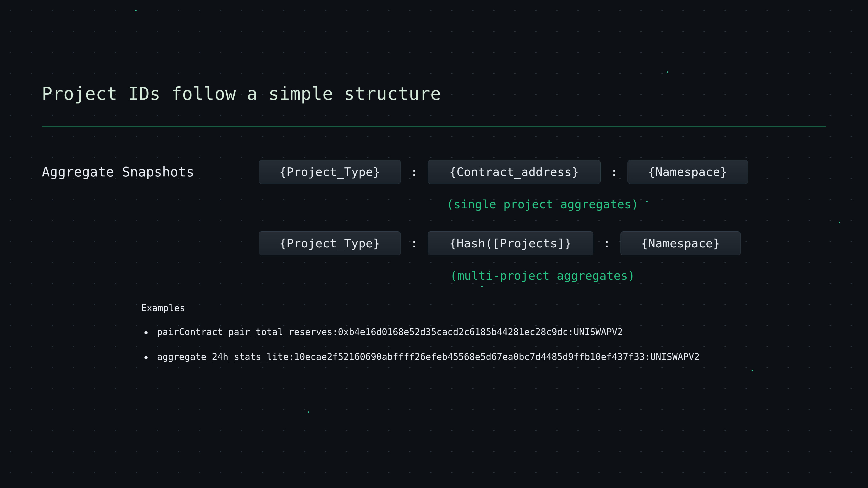 The width and height of the screenshot is (868, 488). What do you see at coordinates (434, 127) in the screenshot?
I see `title-divider` at bounding box center [434, 127].